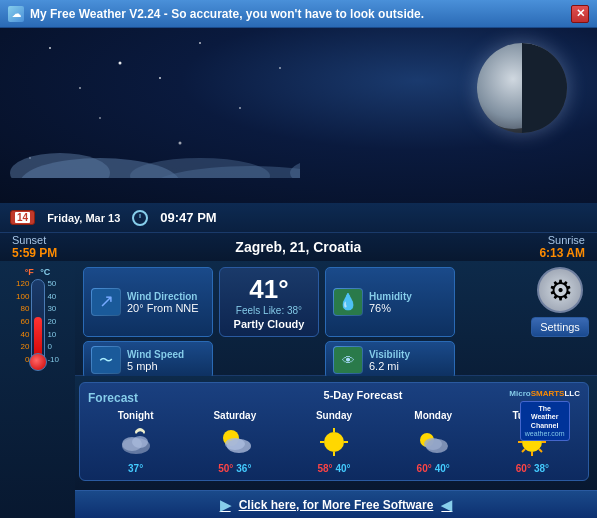  What do you see at coordinates (163, 308) in the screenshot?
I see `wind-direction-value: 20° From NNE` at bounding box center [163, 308].